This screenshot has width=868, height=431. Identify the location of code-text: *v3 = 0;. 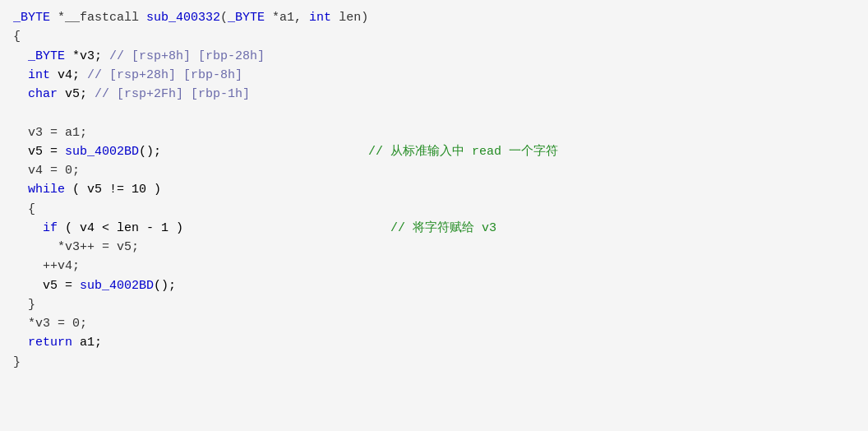
(50, 324).